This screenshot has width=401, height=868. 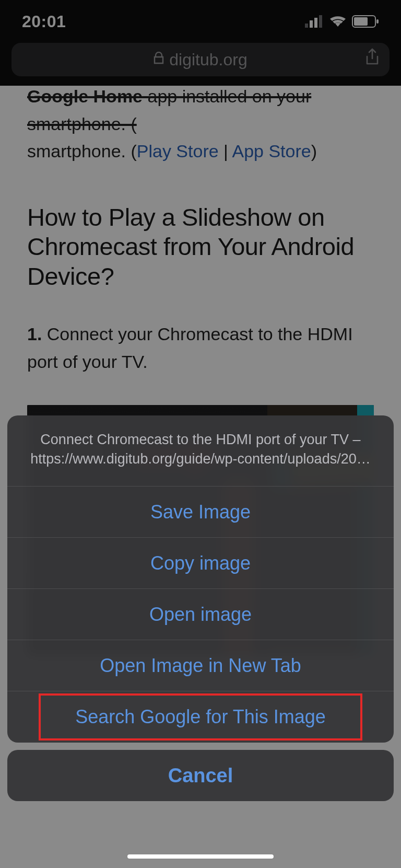 I want to click on cancel-button: Cancel, so click(x=200, y=776).